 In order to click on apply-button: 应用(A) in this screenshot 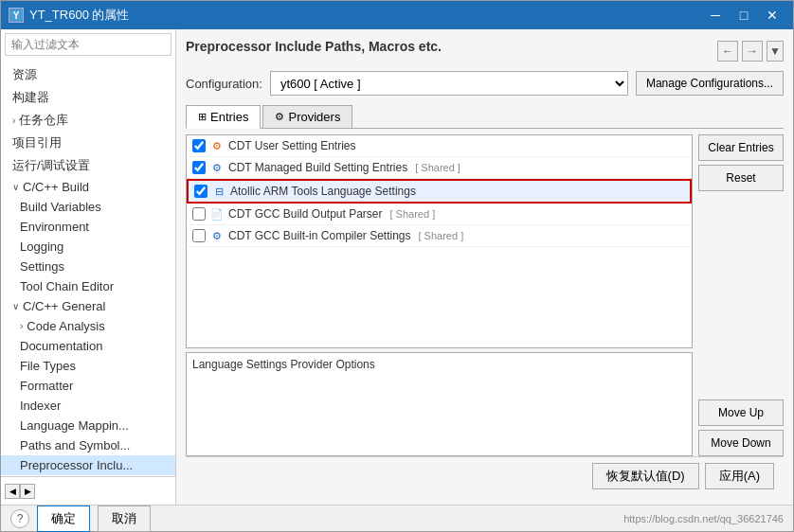, I will do `click(739, 476)`.